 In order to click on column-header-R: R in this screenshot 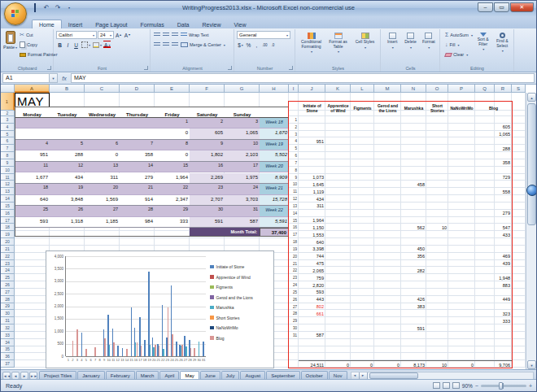, I will do `click(503, 89)`.